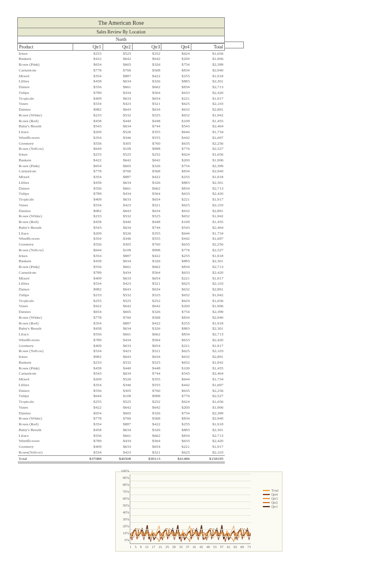  I want to click on chart-y-label: 80%, so click(124, 485).